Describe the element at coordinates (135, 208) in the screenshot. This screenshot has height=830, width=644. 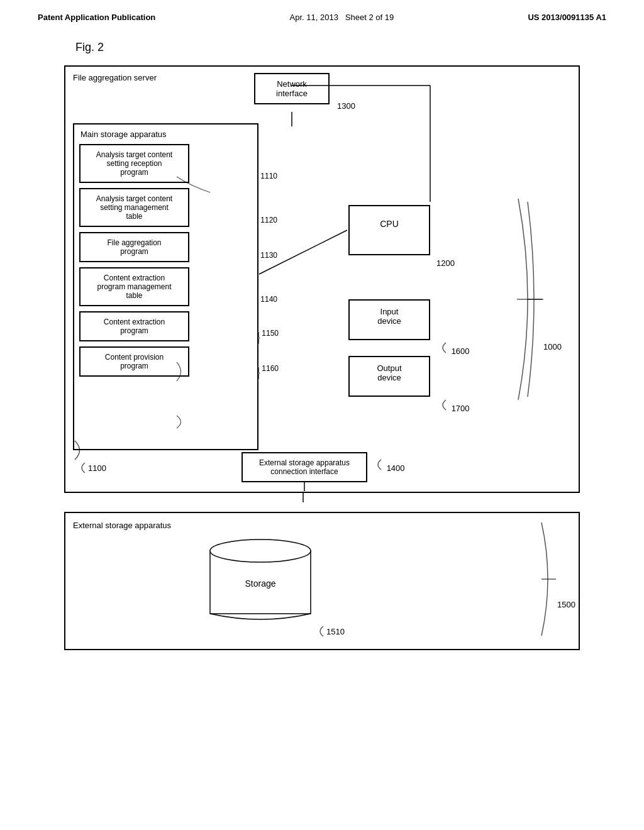
I see `prog-1120-text: Analysis target contentsetting managemen…` at that location.